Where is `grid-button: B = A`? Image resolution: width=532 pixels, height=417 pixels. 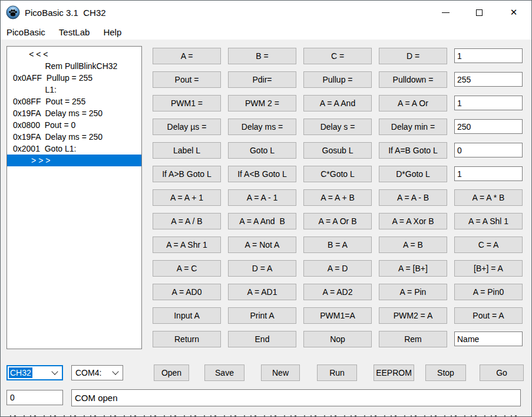 grid-button: B = A is located at coordinates (338, 245).